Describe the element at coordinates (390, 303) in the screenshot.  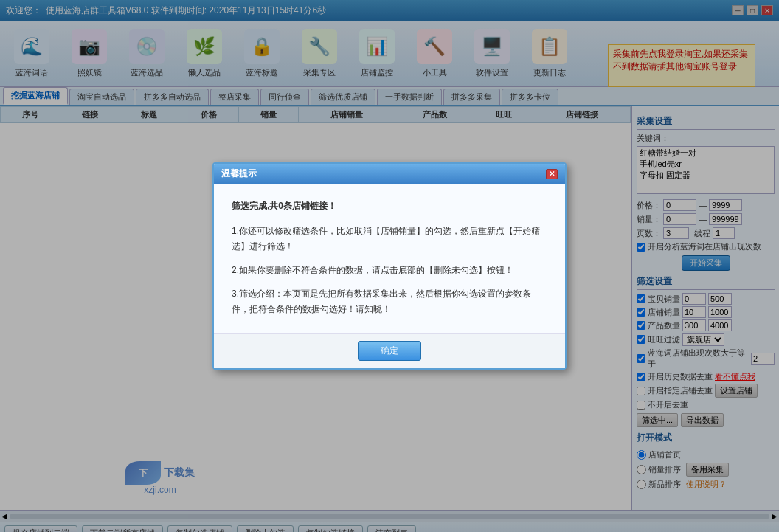
I see `modal-line4: 3.筛选介绍：本页面是先把所有数据采集出来，然后根据你勾选设置的参数条件，把符合…` at that location.